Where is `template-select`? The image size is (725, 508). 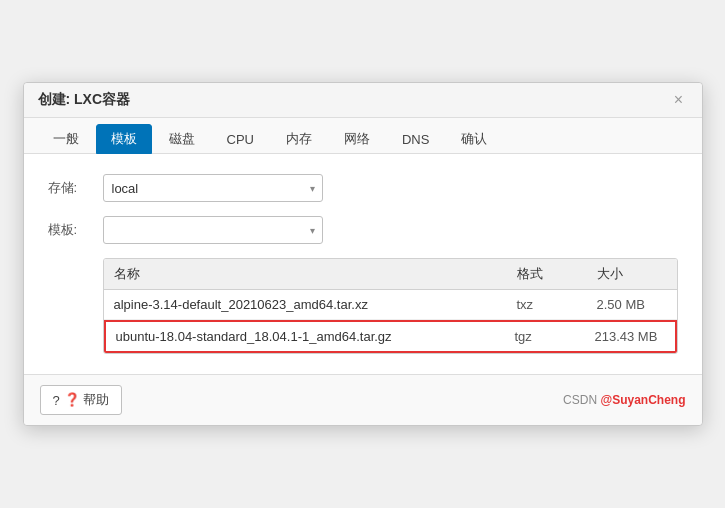
template-select is located at coordinates (213, 230).